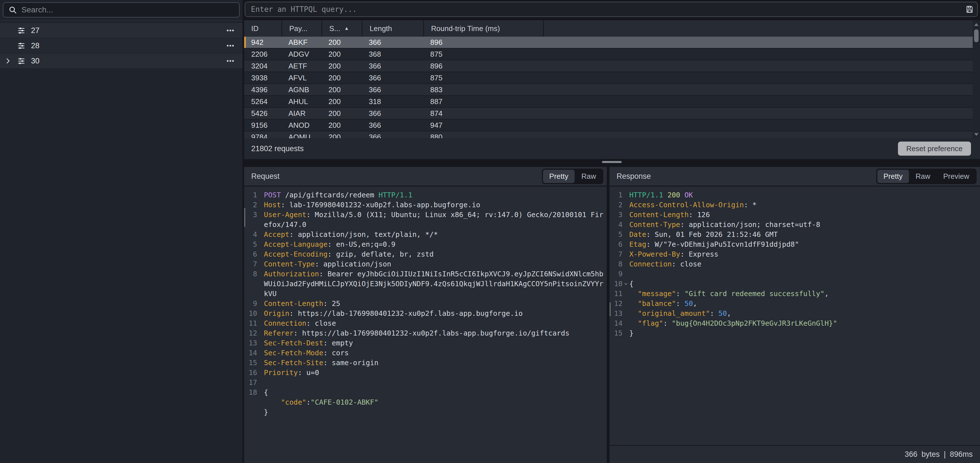 The width and height of the screenshot is (980, 463). Describe the element at coordinates (573, 177) in the screenshot. I see `request-view-tabs: PrettyRaw` at that location.